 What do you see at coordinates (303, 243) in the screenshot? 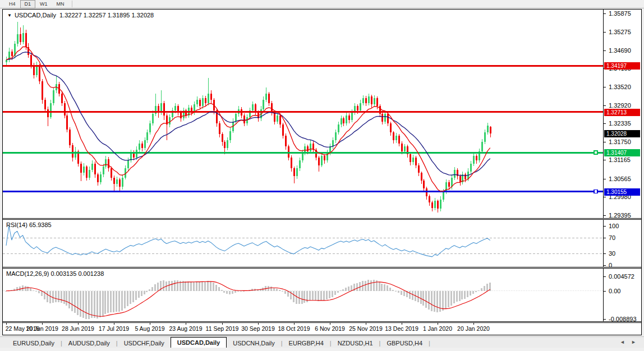
I see `rsi-canvas` at bounding box center [303, 243].